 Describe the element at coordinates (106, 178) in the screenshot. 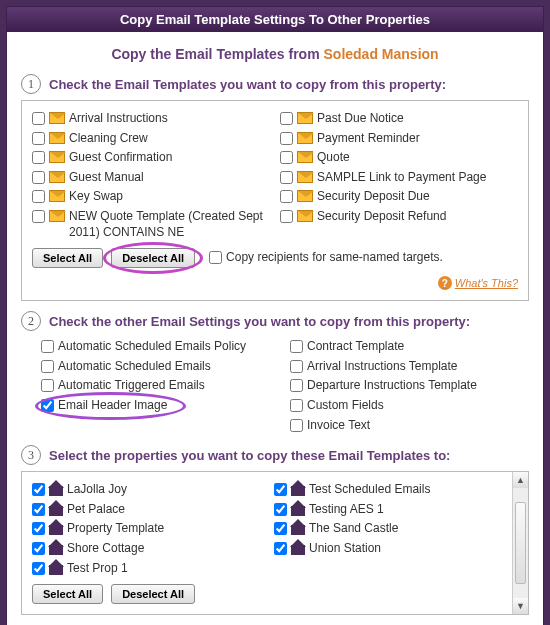

I see `template-label: Guest Manual` at that location.